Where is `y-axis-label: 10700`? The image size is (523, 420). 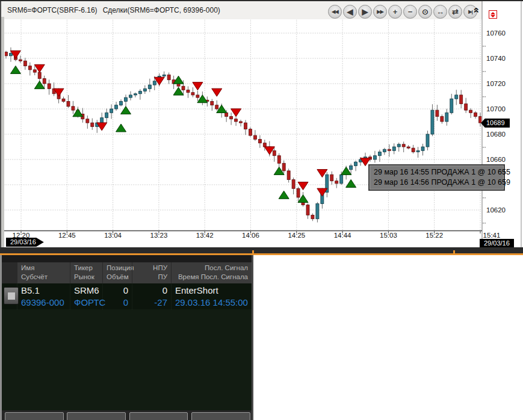
y-axis-label: 10700 is located at coordinates (496, 109).